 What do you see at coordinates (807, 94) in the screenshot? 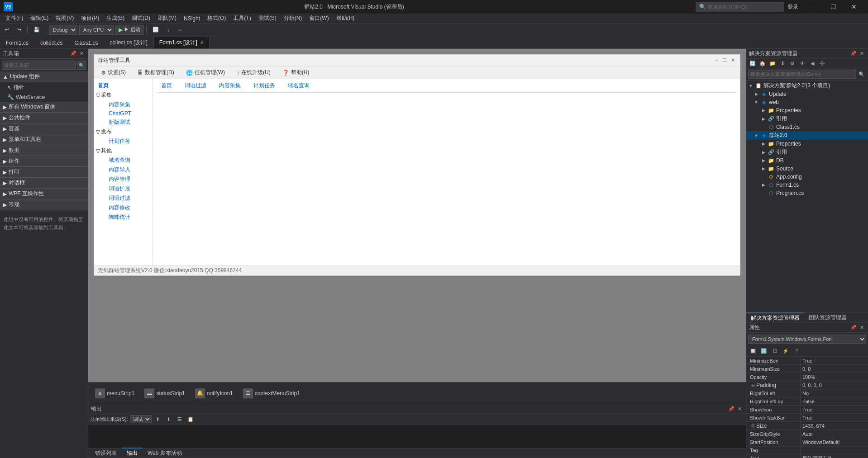
I see `tree-item-update: ▶ ◆ Update` at bounding box center [807, 94].